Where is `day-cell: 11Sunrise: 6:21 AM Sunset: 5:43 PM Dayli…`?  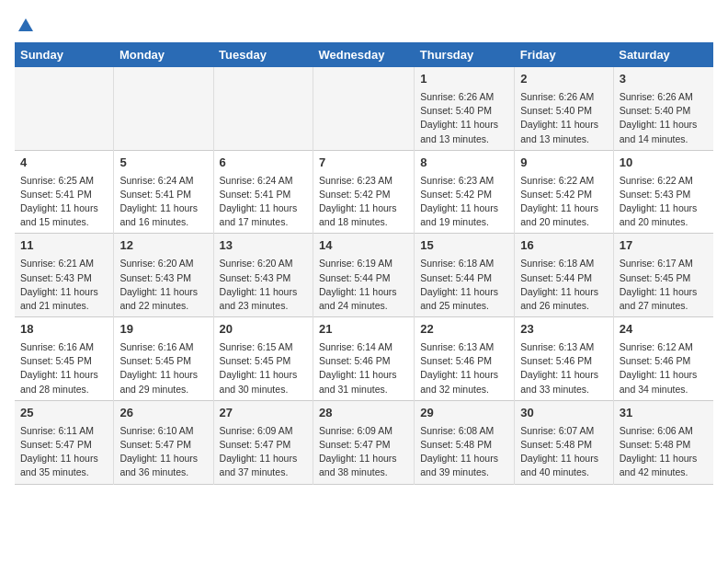
day-cell: 11Sunrise: 6:21 AM Sunset: 5:43 PM Dayli… is located at coordinates (64, 276).